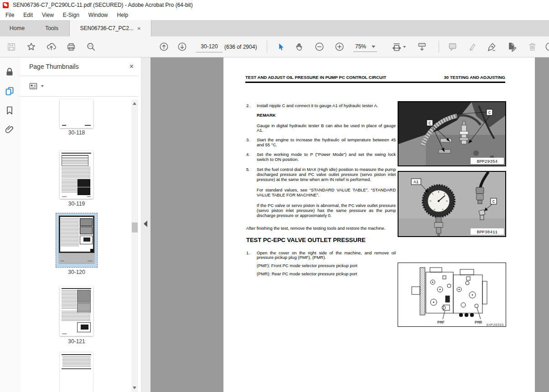  Describe the element at coordinates (365, 46) in the screenshot. I see `zoom-level-dropdown: 75%` at that location.